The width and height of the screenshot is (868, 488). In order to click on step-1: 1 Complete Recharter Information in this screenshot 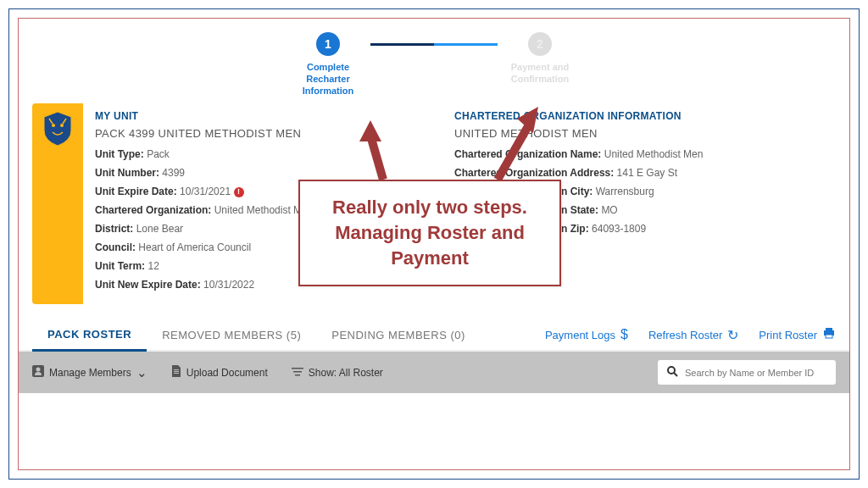, I will do `click(328, 64)`.